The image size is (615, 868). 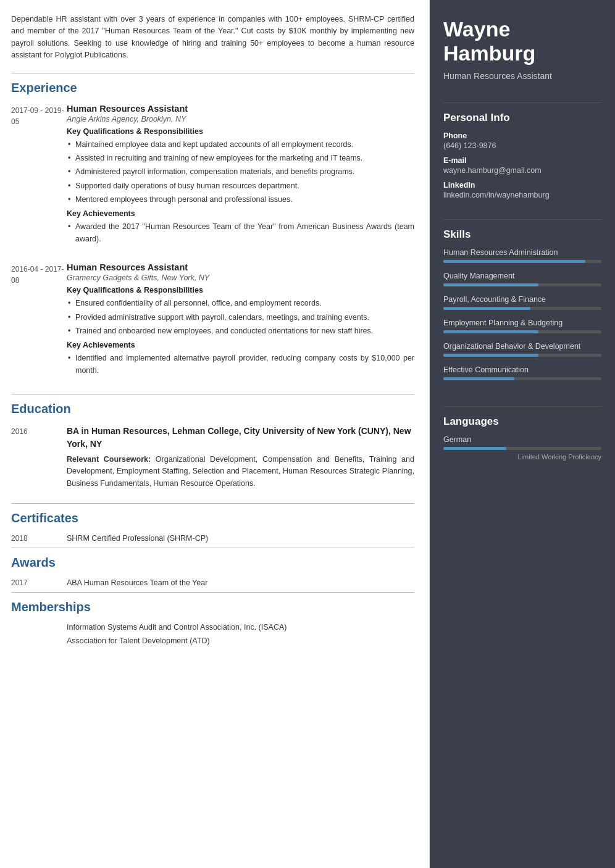 I want to click on list-item: Assisted in recruiting and training of n…, so click(x=241, y=158).